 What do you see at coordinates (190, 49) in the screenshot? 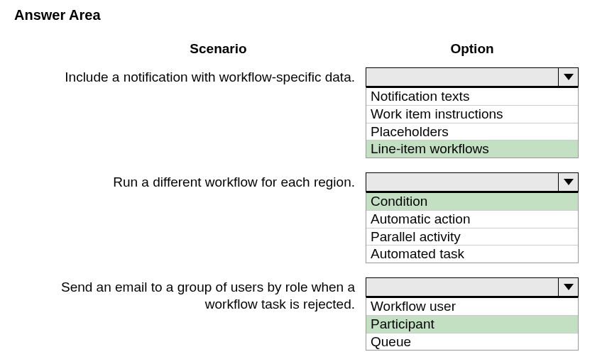
I see `scenario-column-header: Scenario` at bounding box center [190, 49].